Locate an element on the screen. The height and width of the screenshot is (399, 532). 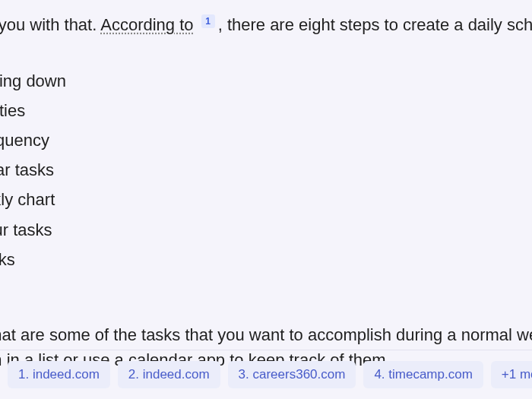
list-item: e frequency is located at coordinates (266, 140).